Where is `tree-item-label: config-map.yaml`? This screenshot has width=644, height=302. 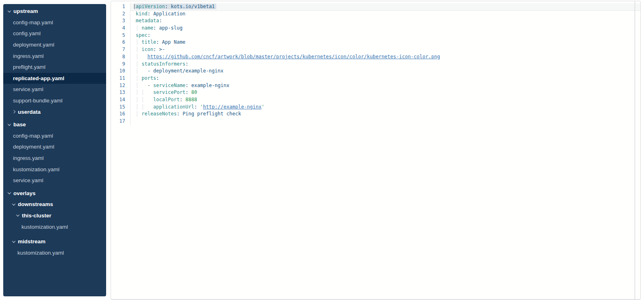 tree-item-label: config-map.yaml is located at coordinates (33, 136).